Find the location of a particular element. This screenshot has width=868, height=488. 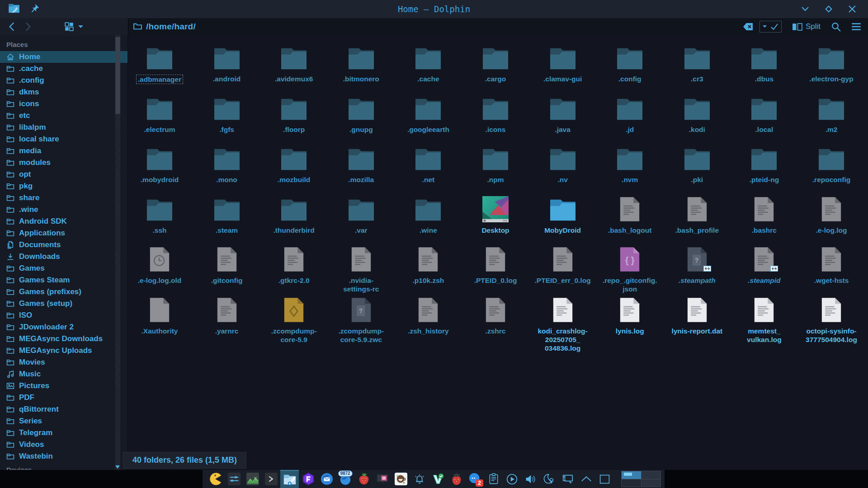

grid-item-repoconfig: .repoconfig is located at coordinates (831, 164).